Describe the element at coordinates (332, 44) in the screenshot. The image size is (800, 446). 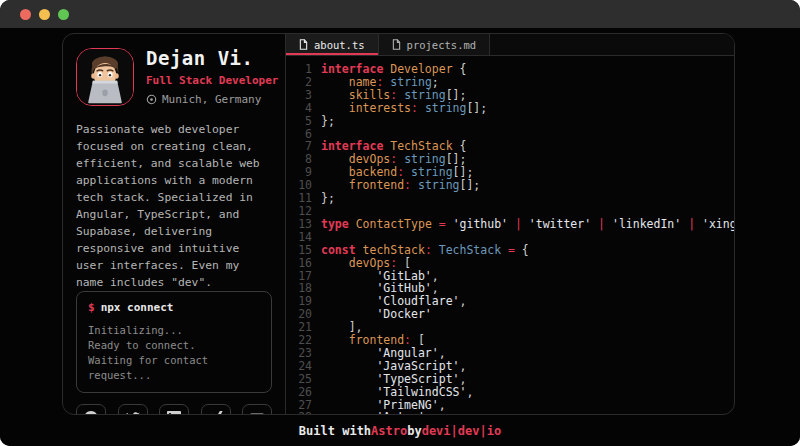
I see `tab-about-ts: about.ts` at that location.